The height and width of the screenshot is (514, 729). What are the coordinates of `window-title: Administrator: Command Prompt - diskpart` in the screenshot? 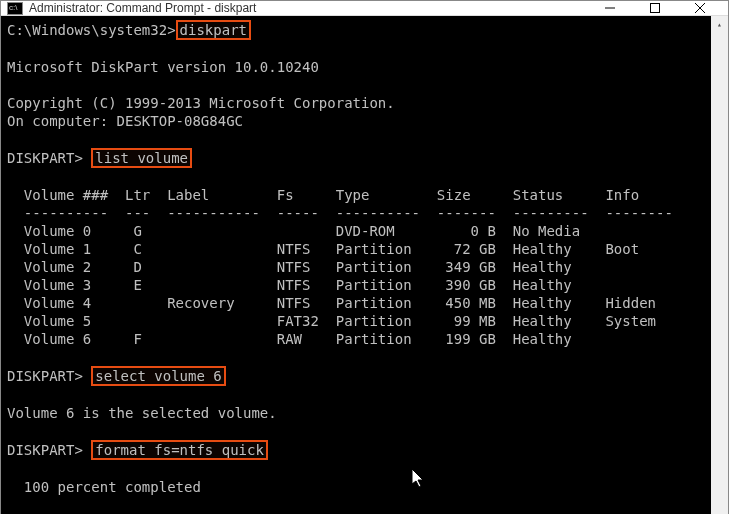 It's located at (308, 8).